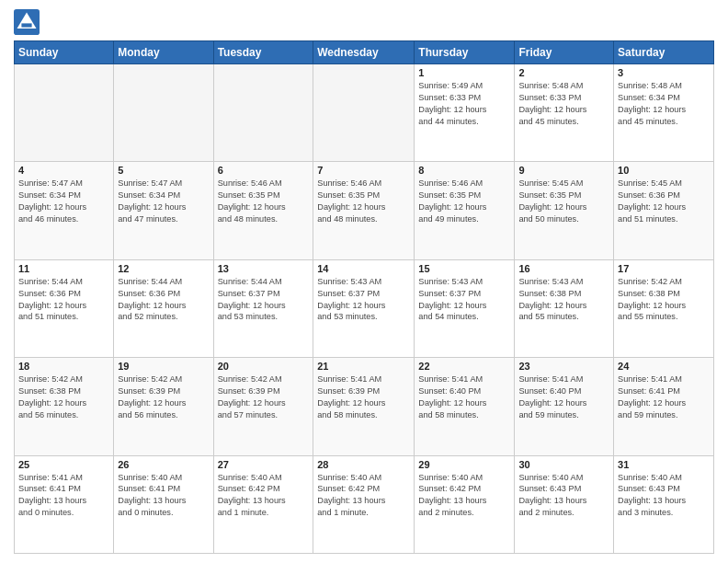 The image size is (728, 563). What do you see at coordinates (164, 366) in the screenshot?
I see `day-number: 19` at bounding box center [164, 366].